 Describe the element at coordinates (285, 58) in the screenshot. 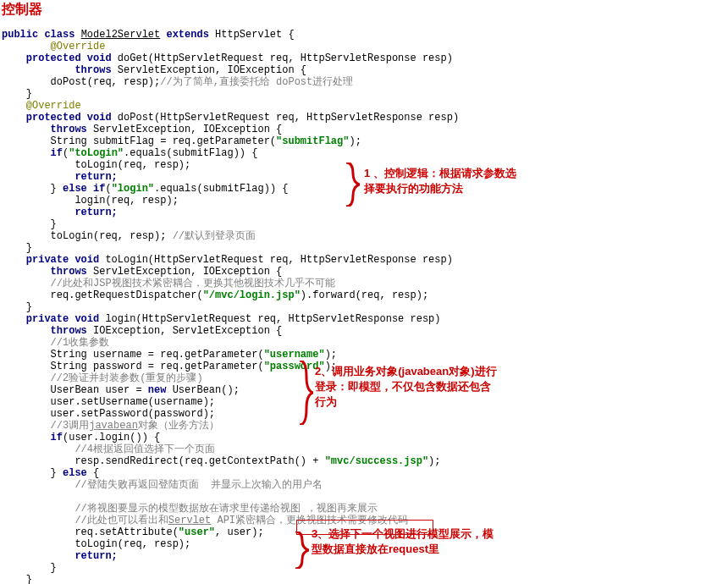

I see `t: doGet(HttpServletRequest req, HttpServle…` at that location.